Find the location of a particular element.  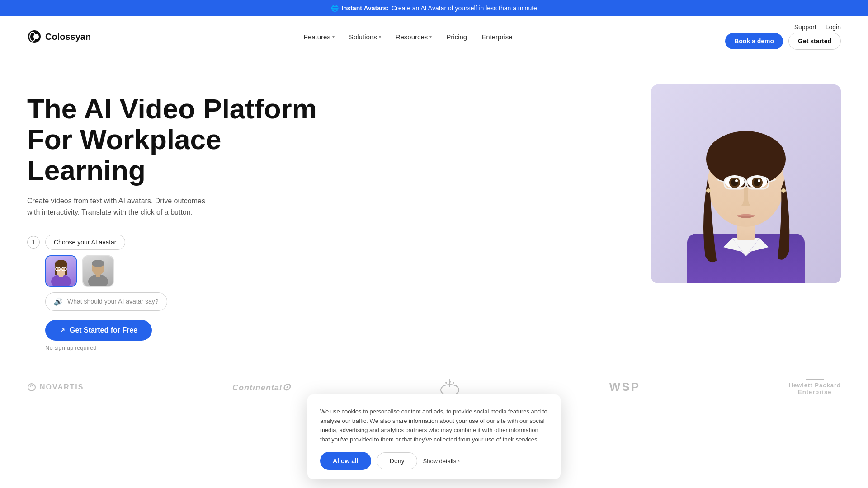

main-avatar-svg is located at coordinates (746, 184).